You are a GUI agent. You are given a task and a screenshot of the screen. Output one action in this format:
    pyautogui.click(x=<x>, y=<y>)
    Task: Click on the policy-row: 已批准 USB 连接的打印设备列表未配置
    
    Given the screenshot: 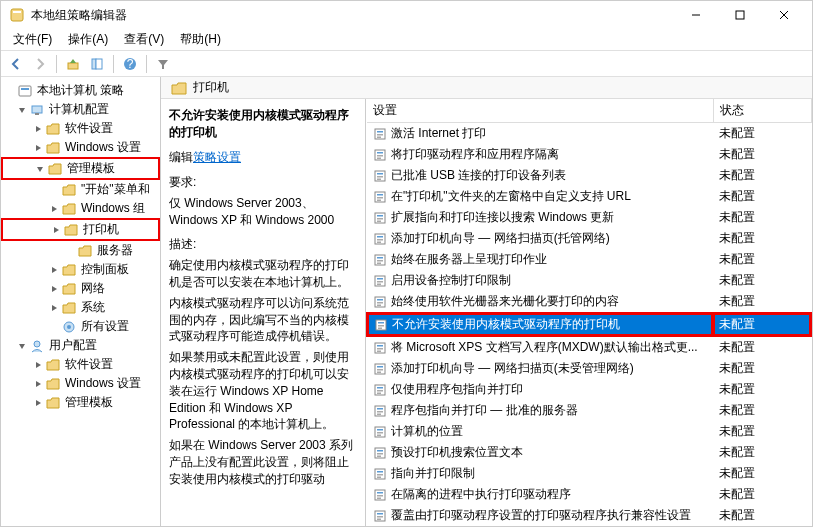 What is the action you would take?
    pyautogui.click(x=589, y=176)
    